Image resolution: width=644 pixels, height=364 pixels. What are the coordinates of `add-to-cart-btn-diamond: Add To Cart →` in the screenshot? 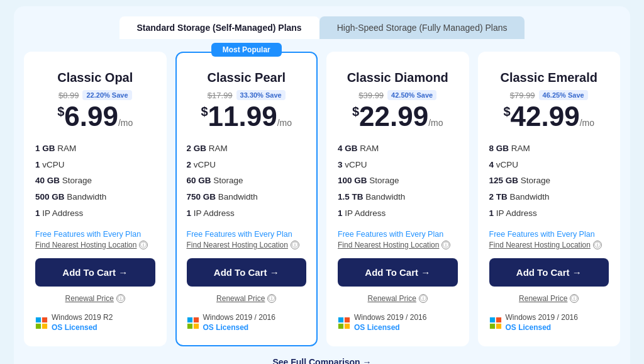 It's located at (397, 272).